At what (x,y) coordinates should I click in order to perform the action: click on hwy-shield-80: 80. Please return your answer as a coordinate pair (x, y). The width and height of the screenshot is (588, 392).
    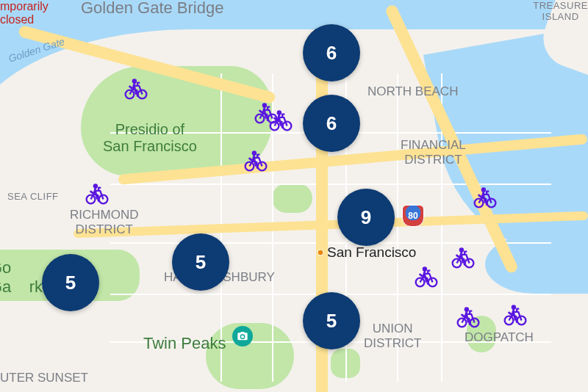
    Looking at the image, I should click on (413, 216).